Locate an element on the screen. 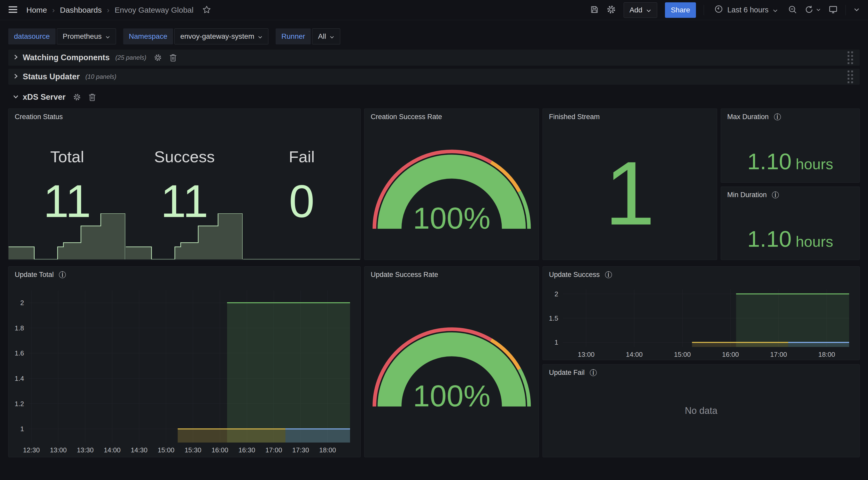 This screenshot has width=868, height=480. y-axis-tick-label: 2 is located at coordinates (557, 294).